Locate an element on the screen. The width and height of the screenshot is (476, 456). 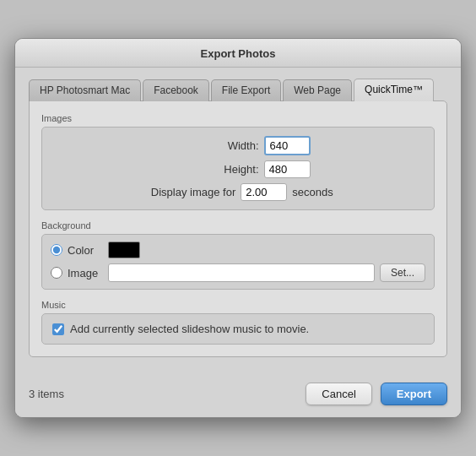
height-label: Height: is located at coordinates (213, 169).